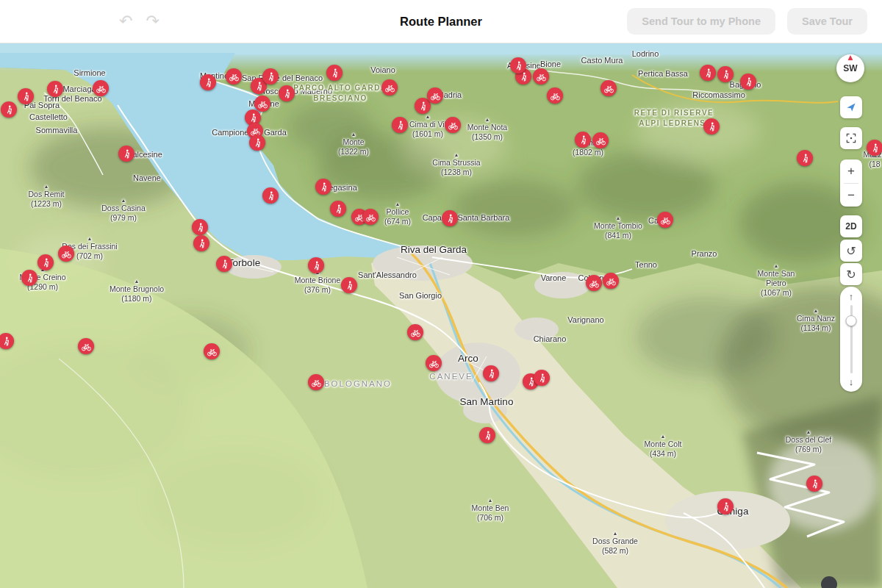 The width and height of the screenshot is (882, 588). What do you see at coordinates (851, 138) in the screenshot?
I see `focus-tour-button` at bounding box center [851, 138].